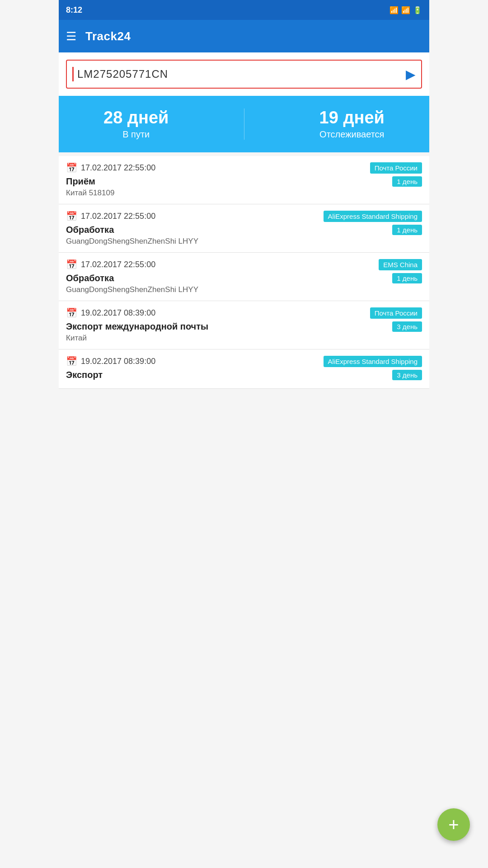 Image resolution: width=488 pixels, height=868 pixels. What do you see at coordinates (400, 265) in the screenshot?
I see `event-service-badge: EMS China` at bounding box center [400, 265].